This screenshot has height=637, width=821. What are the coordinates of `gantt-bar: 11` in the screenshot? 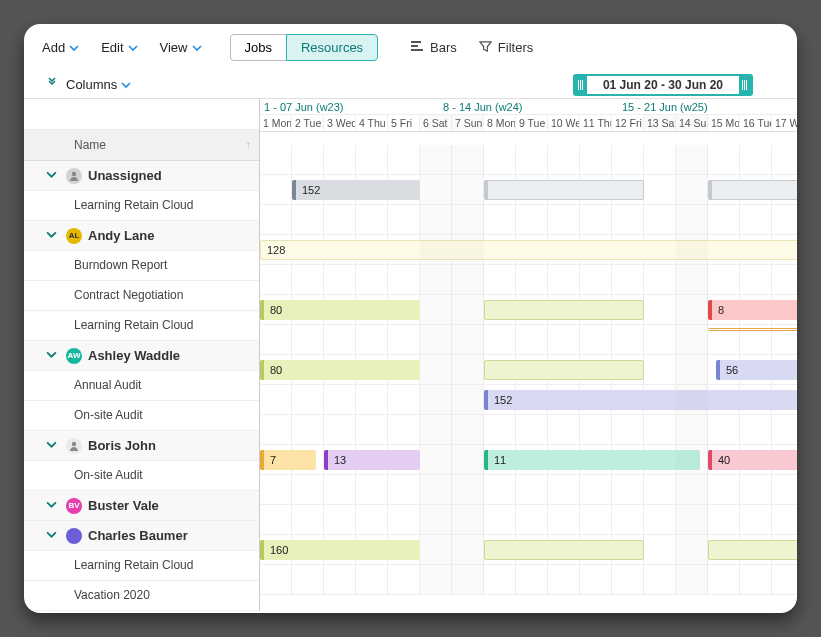 It's located at (592, 460).